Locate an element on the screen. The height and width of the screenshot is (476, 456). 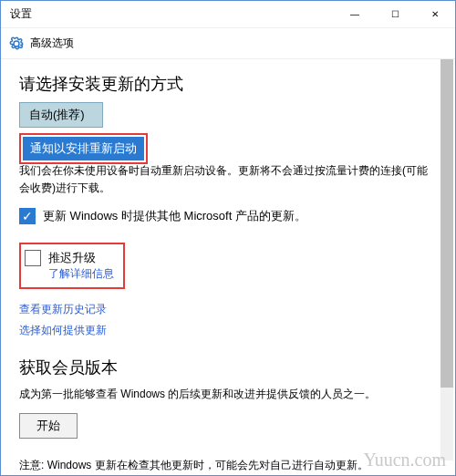
start-button: 开始 is located at coordinates (48, 426).